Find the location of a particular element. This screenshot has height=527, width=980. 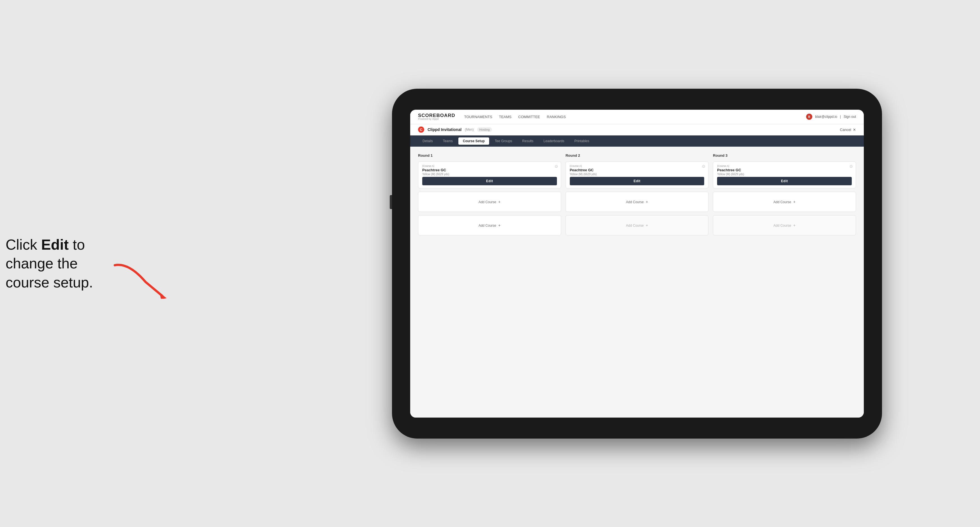

round-2-course-details: Yellow (M) (6629 yds) is located at coordinates (637, 174).